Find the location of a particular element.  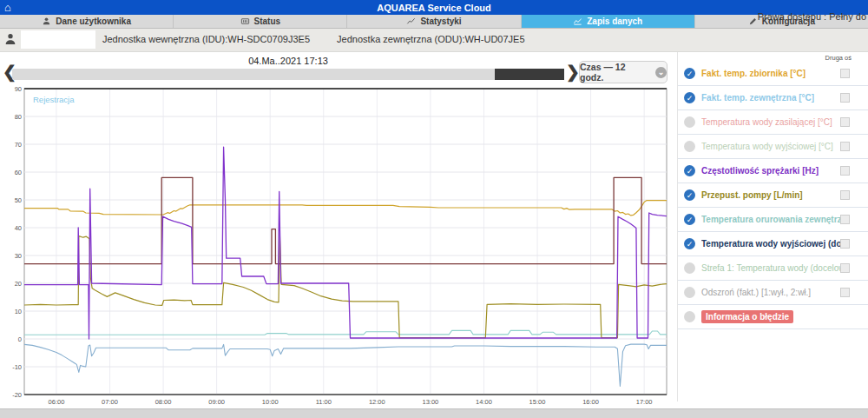

chart-title: Rejestracja is located at coordinates (54, 99).